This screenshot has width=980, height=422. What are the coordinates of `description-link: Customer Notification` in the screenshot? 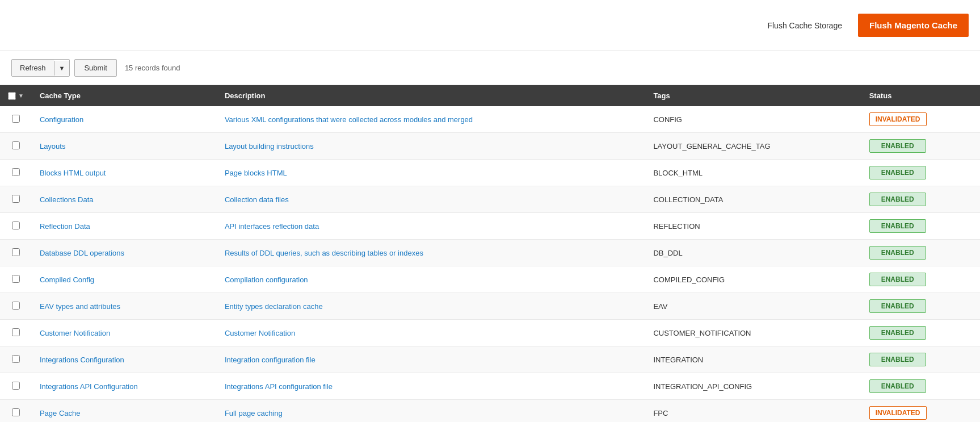 It's located at (260, 333).